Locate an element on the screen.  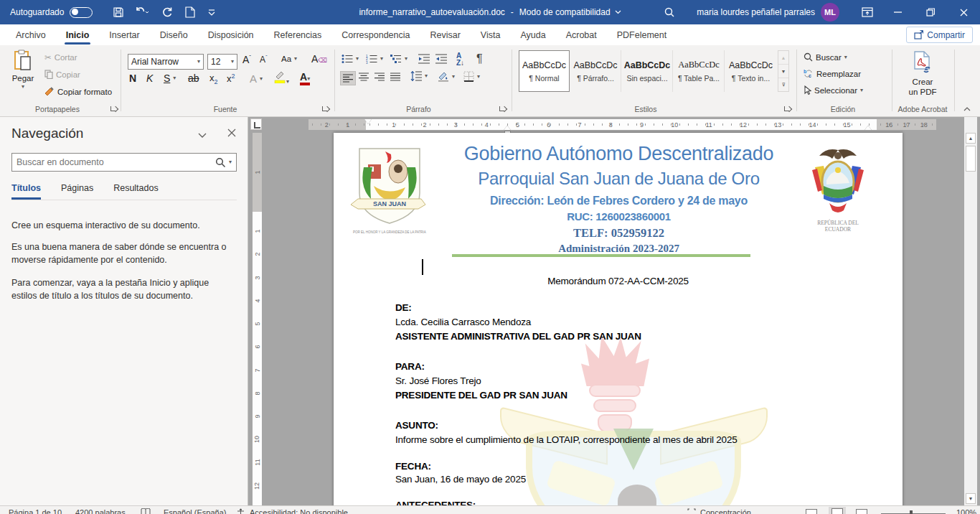
scrollbar-thumb is located at coordinates (971, 159).